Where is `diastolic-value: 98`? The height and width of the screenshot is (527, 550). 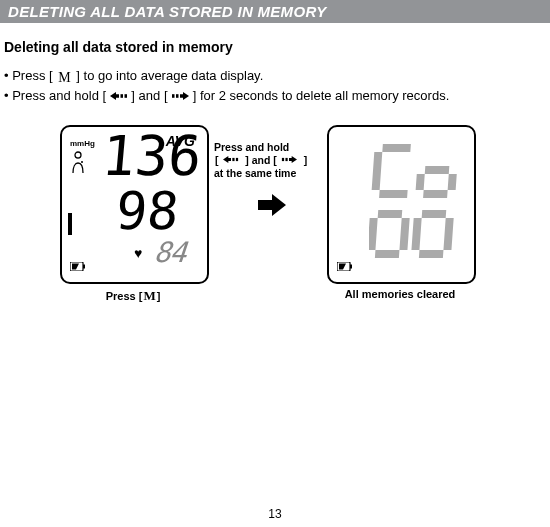 diastolic-value: 98 is located at coordinates (148, 211).